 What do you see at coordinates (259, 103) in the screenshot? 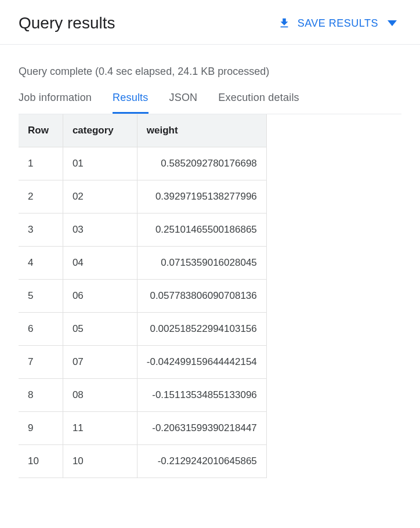
I see `tab-execution-details: Execution details` at bounding box center [259, 103].